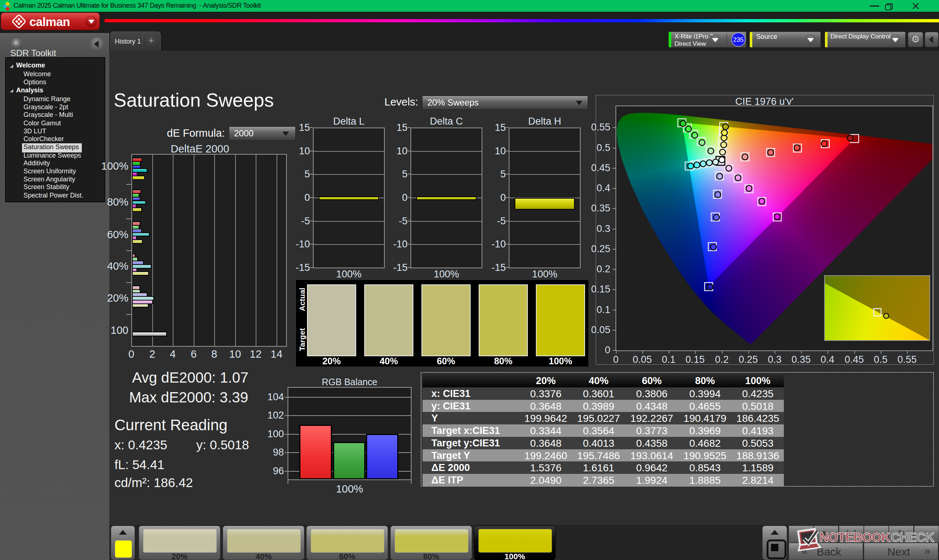  I want to click on svg-text: NOTEBOOK, so click(855, 537).